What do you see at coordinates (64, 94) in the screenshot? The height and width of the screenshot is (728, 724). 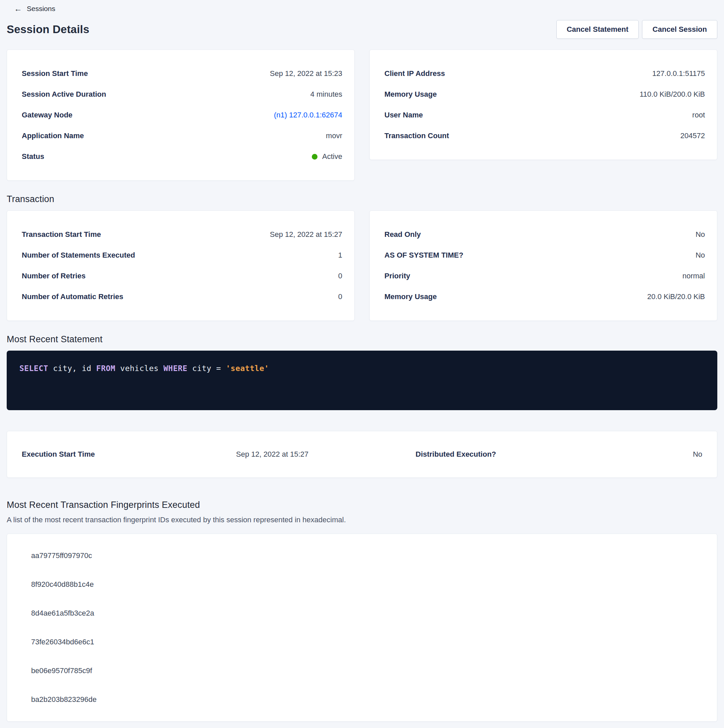 I see `detail-label: Session Active Duration` at bounding box center [64, 94].